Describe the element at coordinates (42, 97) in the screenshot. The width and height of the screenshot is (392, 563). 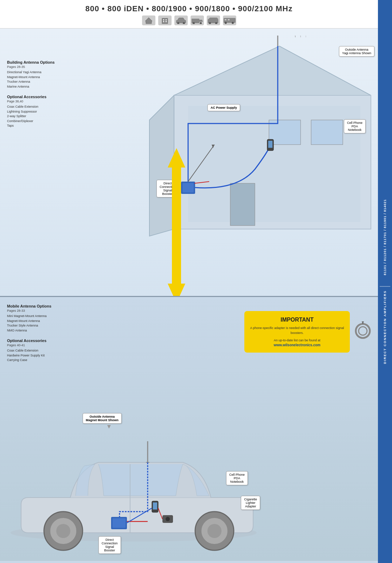
I see `optional-accessories-top-title: Optional Accessories` at that location.